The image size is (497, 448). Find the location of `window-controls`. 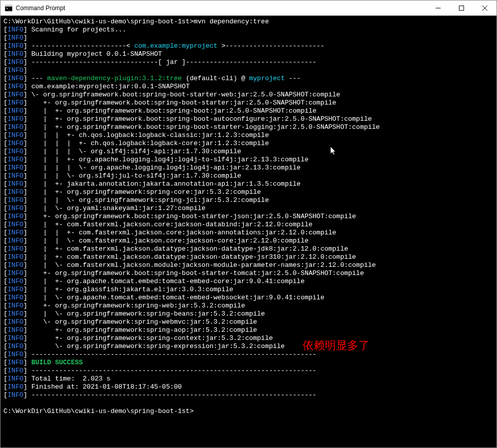

window-controls is located at coordinates (461, 8).